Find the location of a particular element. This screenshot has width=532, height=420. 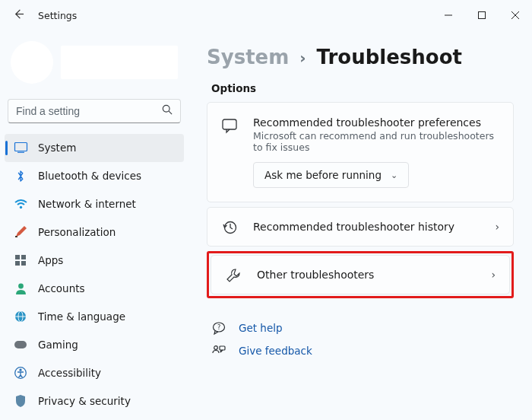

sidebar-item-accessibility: Accessibility is located at coordinates (94, 373).